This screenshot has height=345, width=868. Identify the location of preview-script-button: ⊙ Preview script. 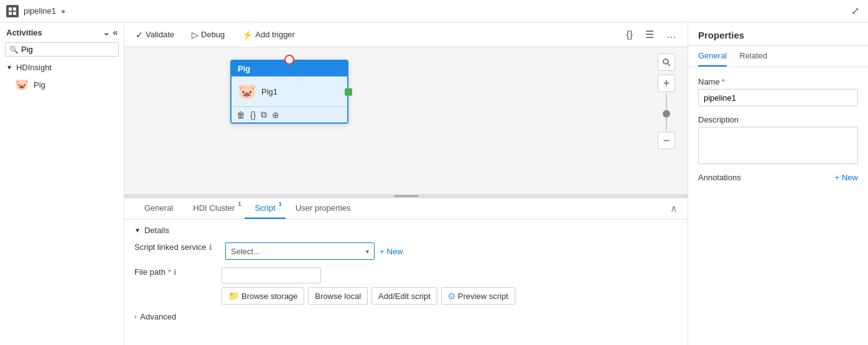
(478, 296).